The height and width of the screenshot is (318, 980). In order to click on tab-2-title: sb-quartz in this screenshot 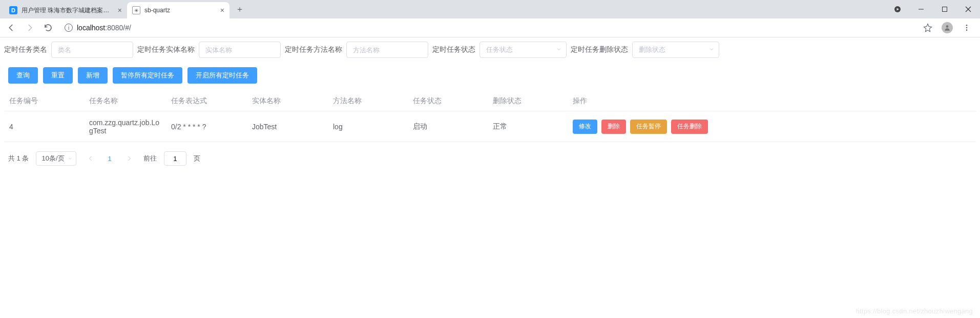, I will do `click(180, 10)`.